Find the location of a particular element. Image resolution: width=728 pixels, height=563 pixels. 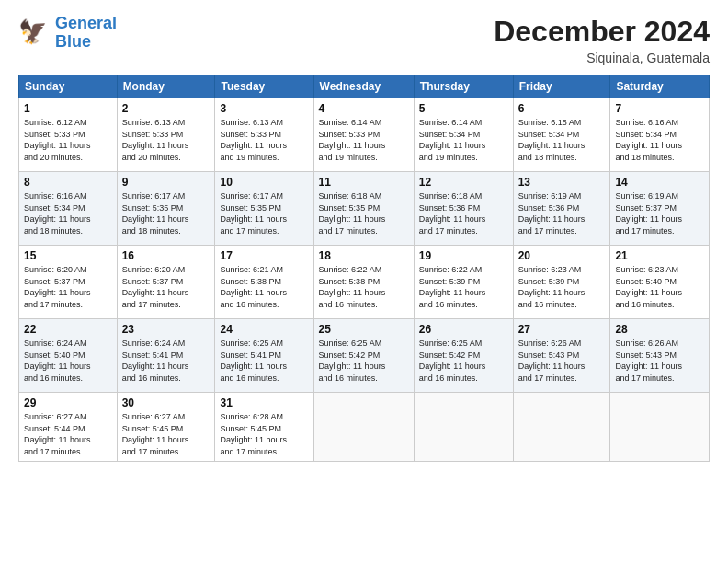

day-number: 31 is located at coordinates (264, 403).